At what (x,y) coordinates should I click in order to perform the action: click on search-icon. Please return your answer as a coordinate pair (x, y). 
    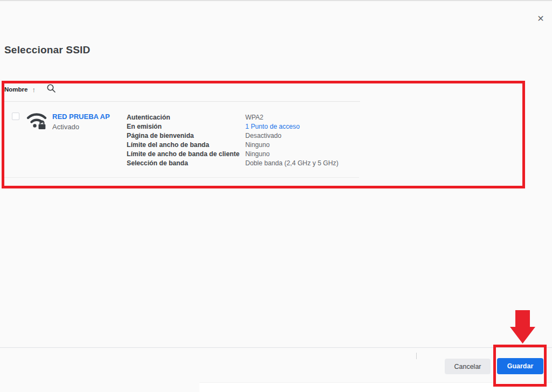
    Looking at the image, I should click on (51, 88).